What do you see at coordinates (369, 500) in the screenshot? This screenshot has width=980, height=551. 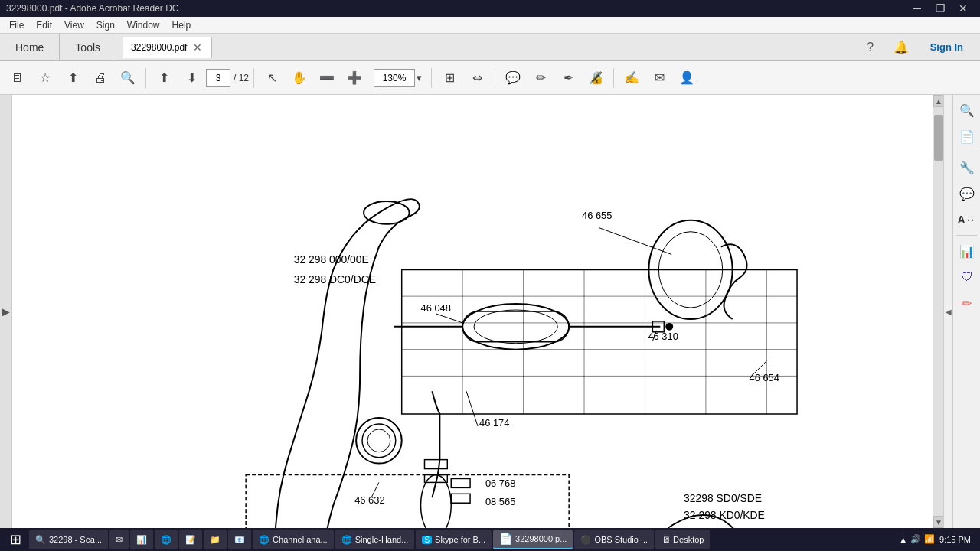 I see `svg-text: 46 632` at bounding box center [369, 500].